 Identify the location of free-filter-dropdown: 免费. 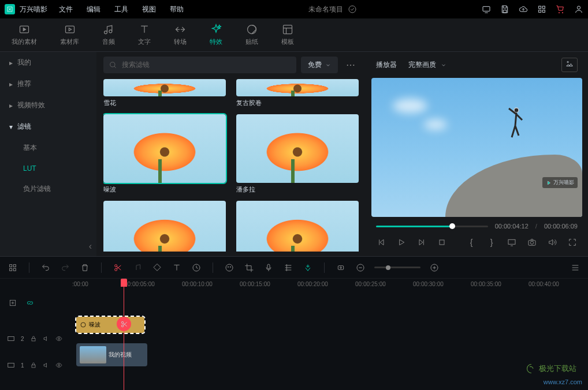
(319, 65).